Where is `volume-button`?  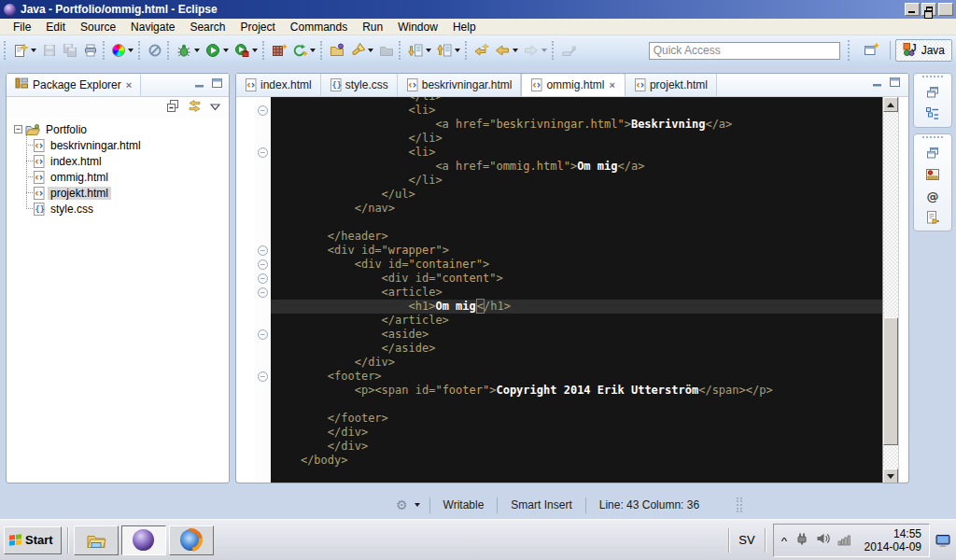
volume-button is located at coordinates (823, 539).